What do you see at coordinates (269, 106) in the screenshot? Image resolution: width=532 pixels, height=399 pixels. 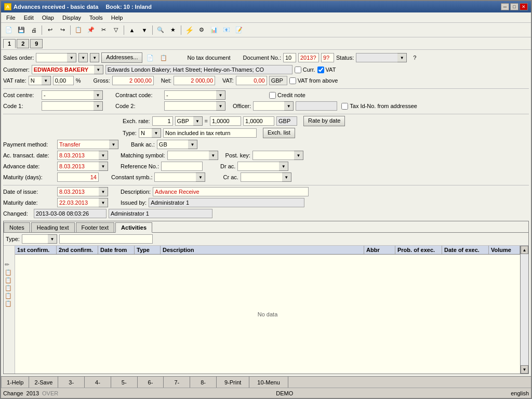 I see `officer-field` at bounding box center [269, 106].